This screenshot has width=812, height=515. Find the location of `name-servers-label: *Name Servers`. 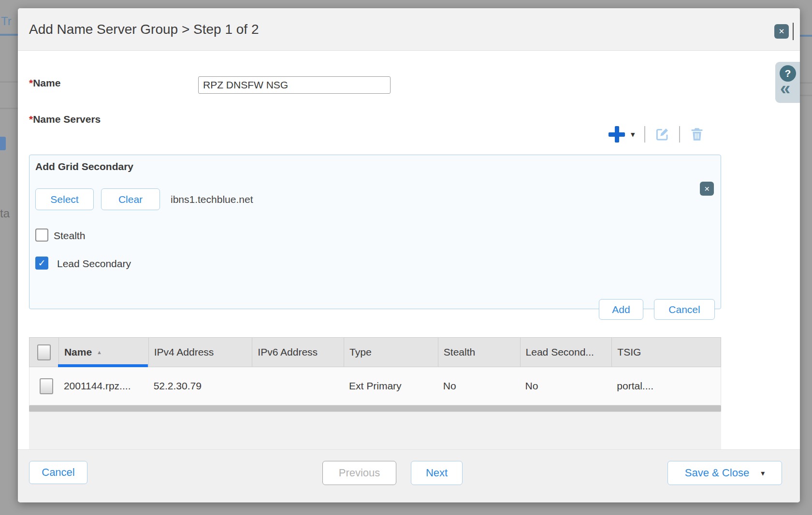

name-servers-label: *Name Servers is located at coordinates (65, 119).